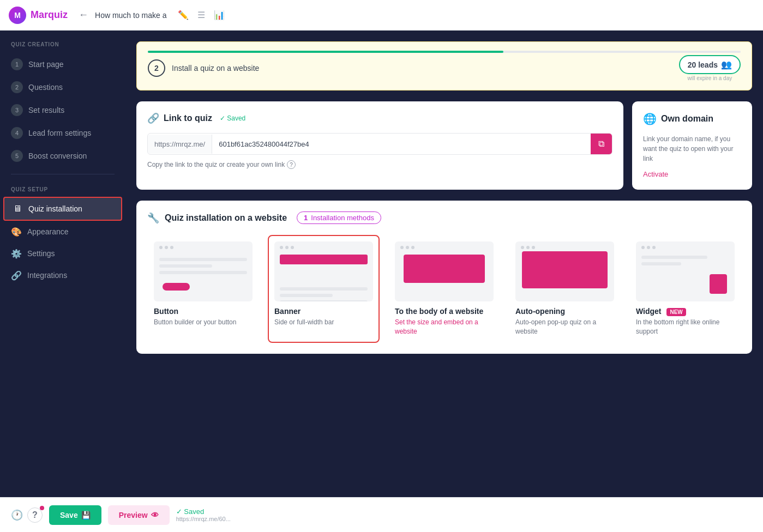 Image resolution: width=763 pixels, height=532 pixels. Describe the element at coordinates (17, 64) in the screenshot. I see `sidebar-item-number-1: 1` at that location.